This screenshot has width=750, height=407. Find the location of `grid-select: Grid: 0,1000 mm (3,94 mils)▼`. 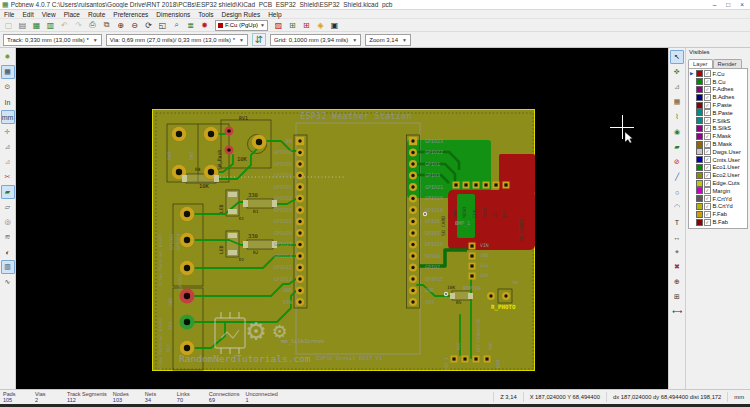

grid-select: Grid: 0,1000 mm (3,94 mils)▼ is located at coordinates (316, 40).